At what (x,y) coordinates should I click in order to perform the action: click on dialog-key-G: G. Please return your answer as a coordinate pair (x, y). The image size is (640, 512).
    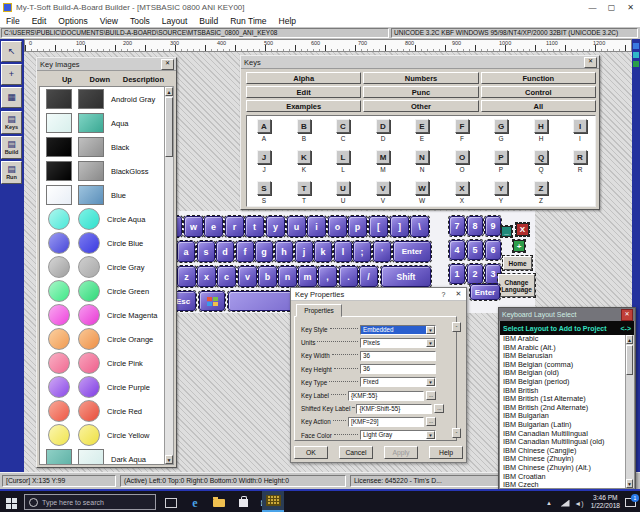
    Looking at the image, I should click on (501, 126).